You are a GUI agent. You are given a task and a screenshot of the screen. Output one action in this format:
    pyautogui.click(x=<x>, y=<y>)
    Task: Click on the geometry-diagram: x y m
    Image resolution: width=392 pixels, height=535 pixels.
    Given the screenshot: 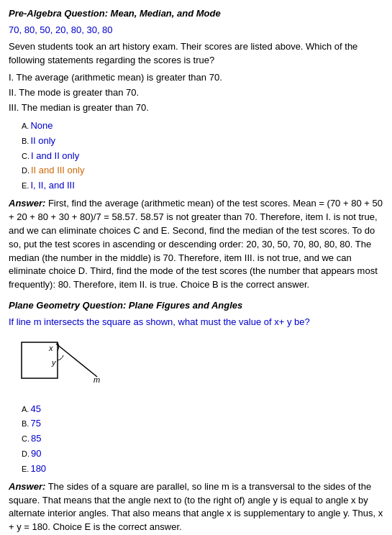 What is the action you would take?
    pyautogui.click(x=199, y=366)
    